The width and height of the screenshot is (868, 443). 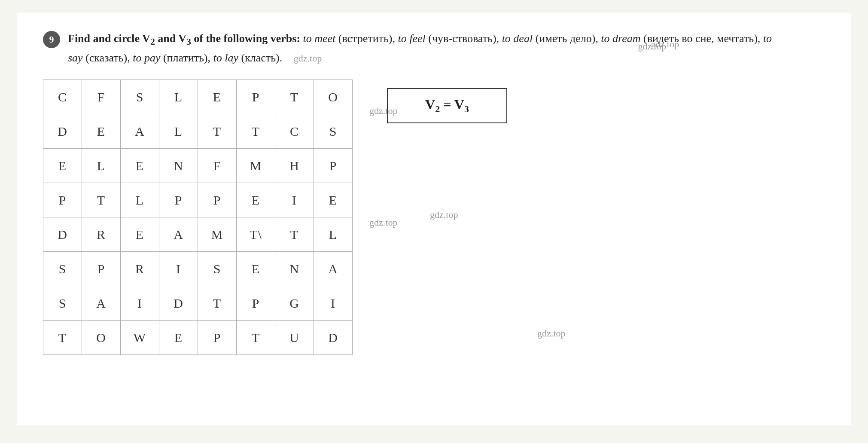 What do you see at coordinates (198, 200) in the screenshot?
I see `table-row: P T L P P E I E` at bounding box center [198, 200].